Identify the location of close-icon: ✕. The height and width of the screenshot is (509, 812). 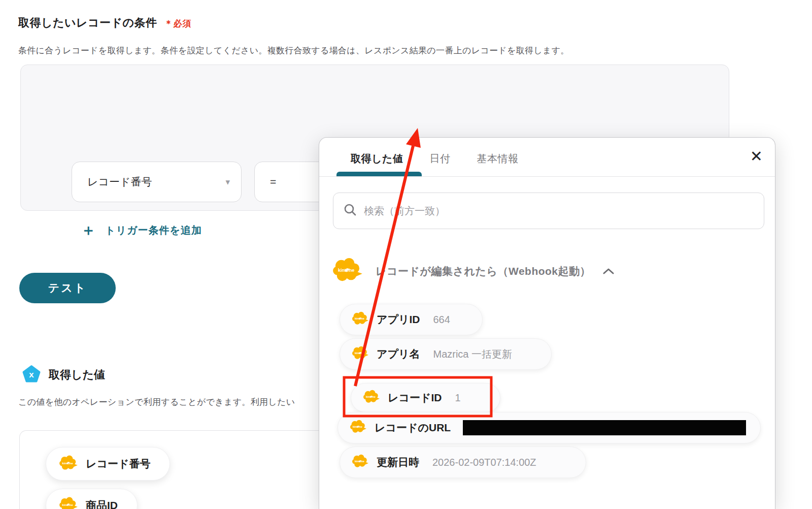
(756, 156).